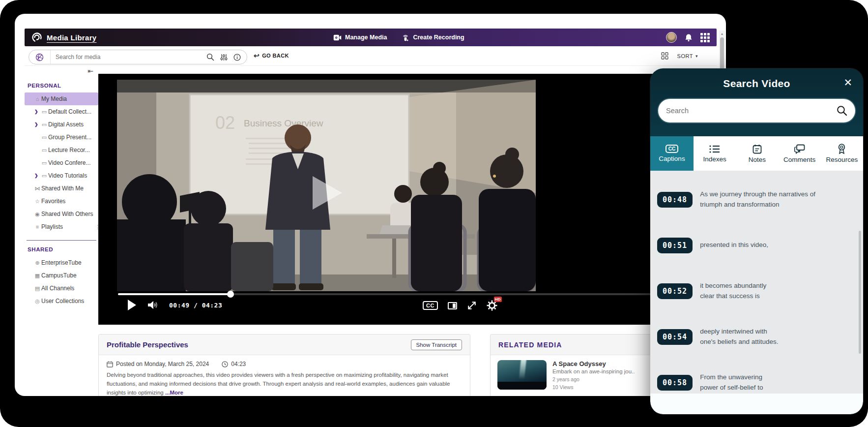 This screenshot has width=868, height=427. I want to click on sidebar-item-digital-assets: ❯ ▭ Digital Assets, so click(61, 124).